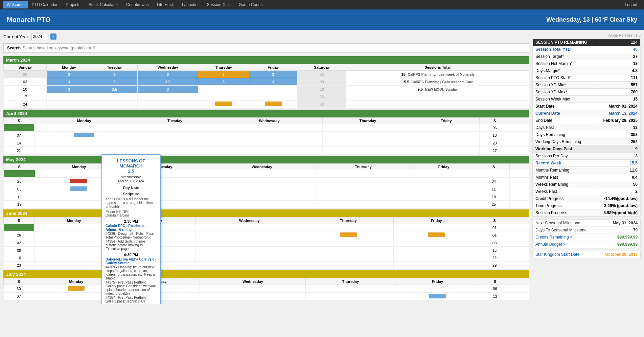 The image size is (644, 337). What do you see at coordinates (586, 233) in the screenshot?
I see `milestone-section: Next Seasonal Milestone May 31, 2024 Day…` at bounding box center [586, 233].